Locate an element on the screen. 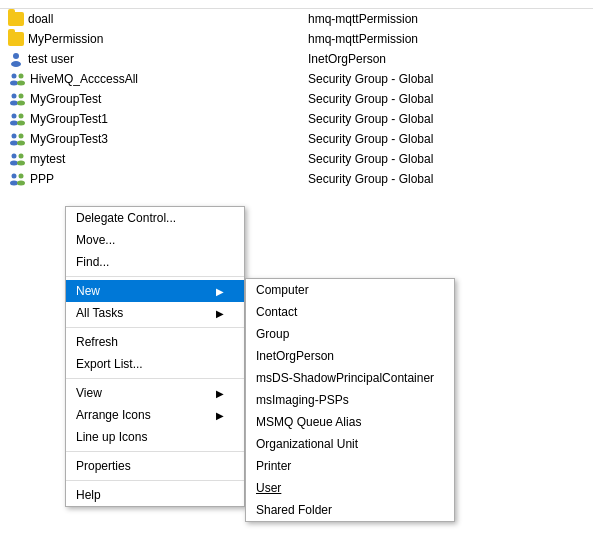 The height and width of the screenshot is (539, 593). folder-icon is located at coordinates (16, 19).